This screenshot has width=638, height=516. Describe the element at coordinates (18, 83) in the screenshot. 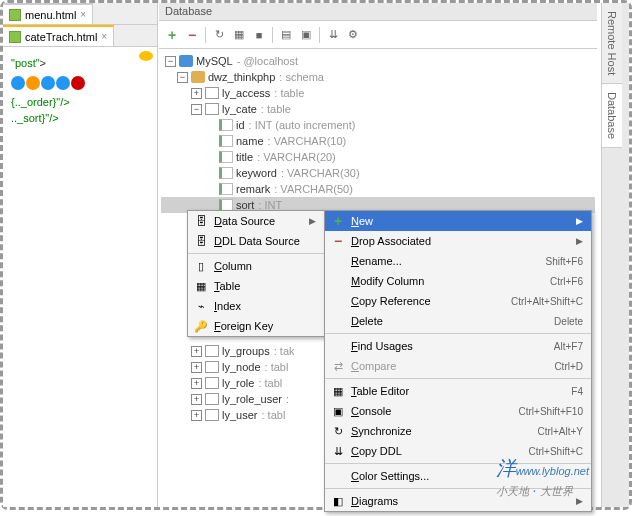

I see `ie-icon` at that location.